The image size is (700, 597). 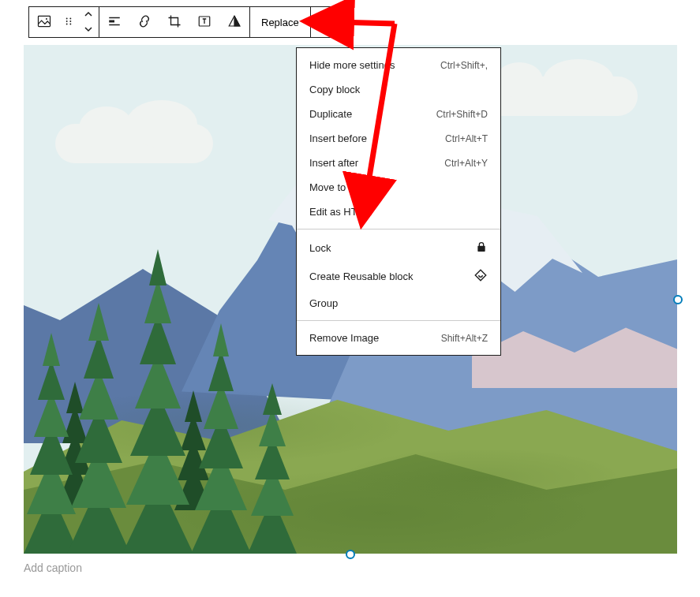 I want to click on duotone-icon, so click(x=234, y=22).